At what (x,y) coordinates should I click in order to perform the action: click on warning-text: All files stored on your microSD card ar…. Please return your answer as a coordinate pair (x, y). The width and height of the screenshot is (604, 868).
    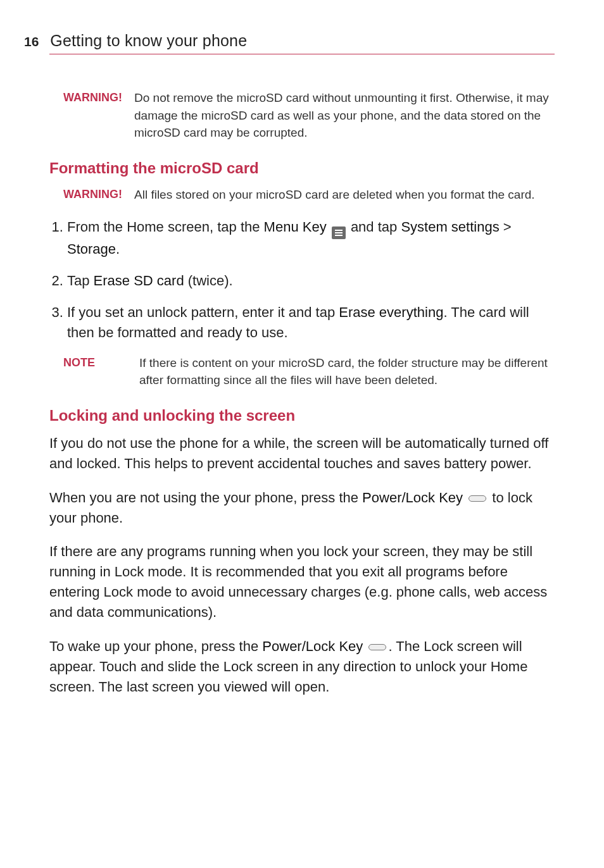
    Looking at the image, I should click on (344, 195).